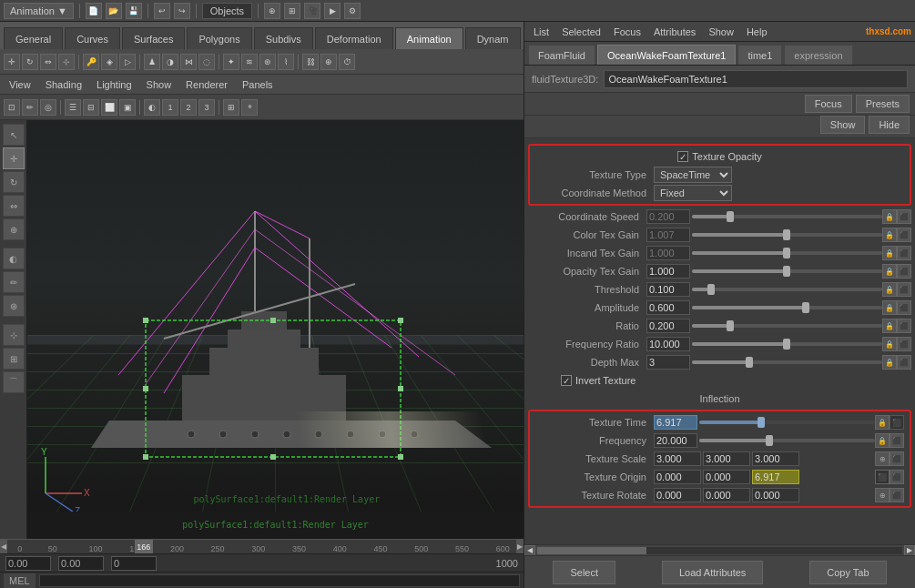 The image size is (915, 588). I want to click on skin-icon: ◑, so click(170, 62).